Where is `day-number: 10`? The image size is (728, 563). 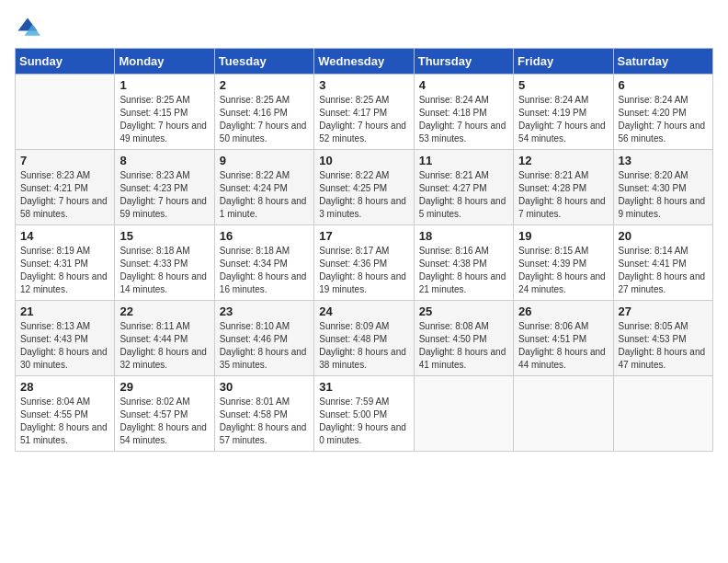 day-number: 10 is located at coordinates (364, 160).